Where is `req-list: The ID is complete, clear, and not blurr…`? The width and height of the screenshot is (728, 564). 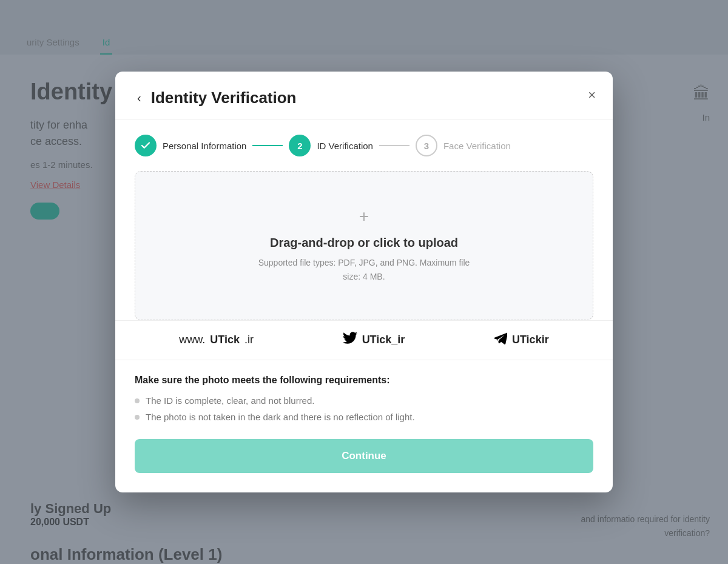
req-list: The ID is complete, clear, and not blurr… is located at coordinates (364, 409).